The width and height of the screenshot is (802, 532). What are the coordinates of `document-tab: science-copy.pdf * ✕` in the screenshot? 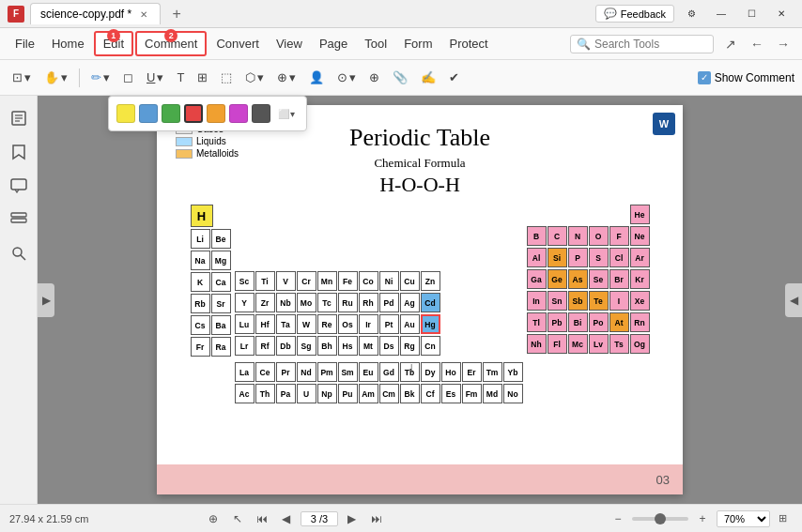 It's located at (96, 13).